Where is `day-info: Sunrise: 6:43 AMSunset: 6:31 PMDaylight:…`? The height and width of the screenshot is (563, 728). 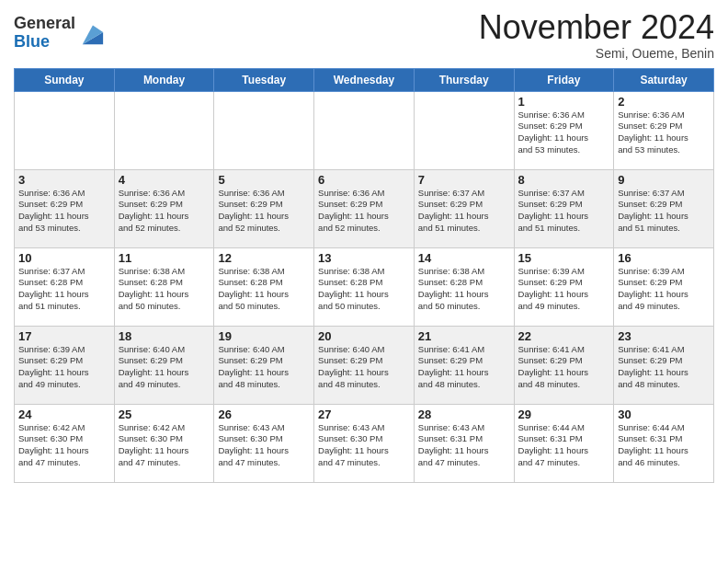 day-info: Sunrise: 6:43 AMSunset: 6:31 PMDaylight:… is located at coordinates (464, 445).